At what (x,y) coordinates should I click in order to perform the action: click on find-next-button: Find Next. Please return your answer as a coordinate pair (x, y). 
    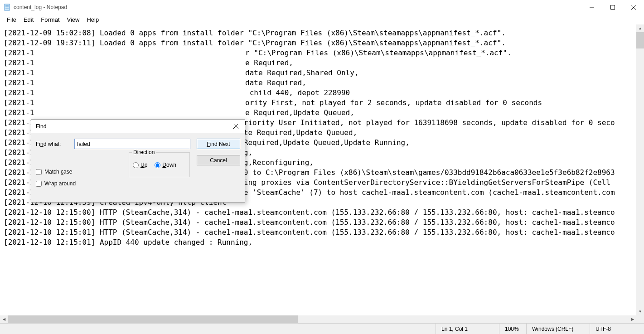
    Looking at the image, I should click on (218, 144).